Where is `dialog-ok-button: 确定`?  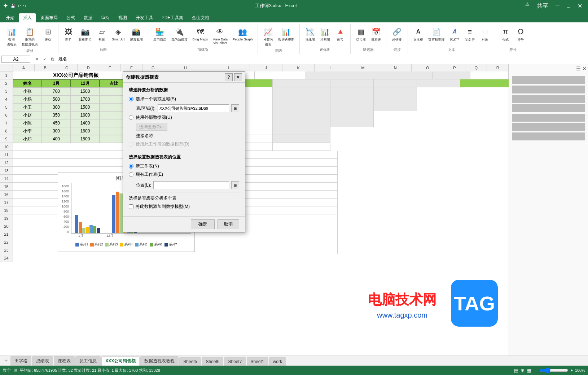 dialog-ok-button: 确定 is located at coordinates (203, 224).